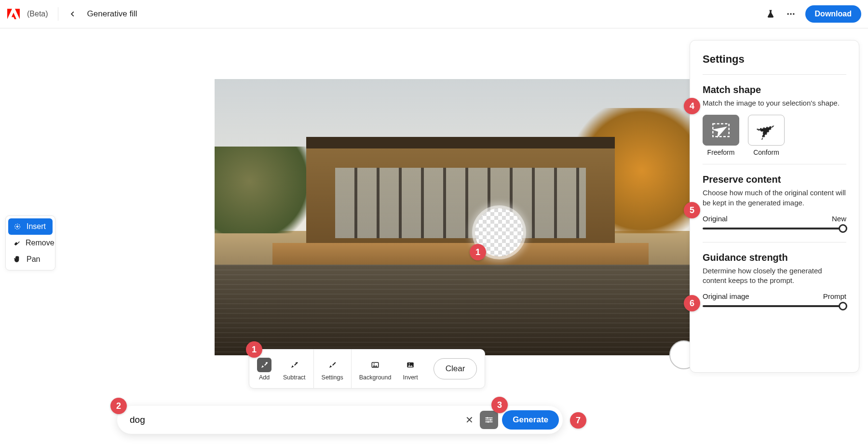 The width and height of the screenshot is (868, 444). Describe the element at coordinates (333, 377) in the screenshot. I see `brush-settings-label: Settings` at that location.